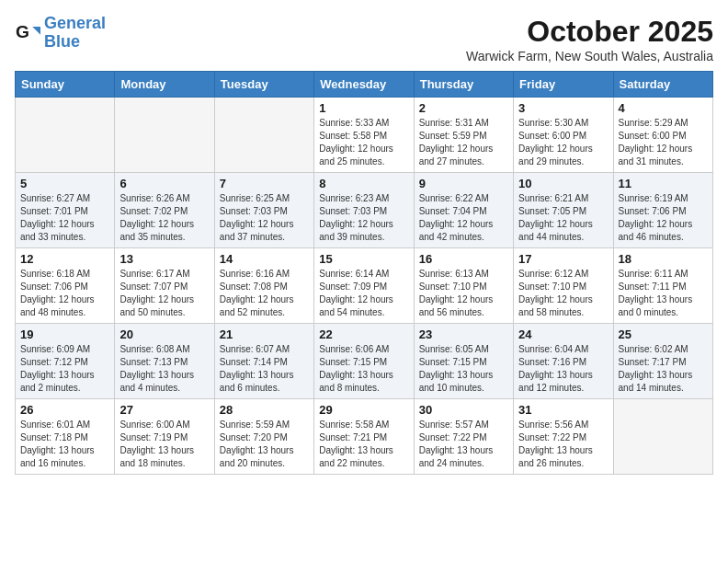 The width and height of the screenshot is (728, 563). What do you see at coordinates (563, 437) in the screenshot?
I see `calendar-cell: 31Sunrise: 5:56 AM Sunset: 7:22 PM Dayli…` at bounding box center [563, 437].